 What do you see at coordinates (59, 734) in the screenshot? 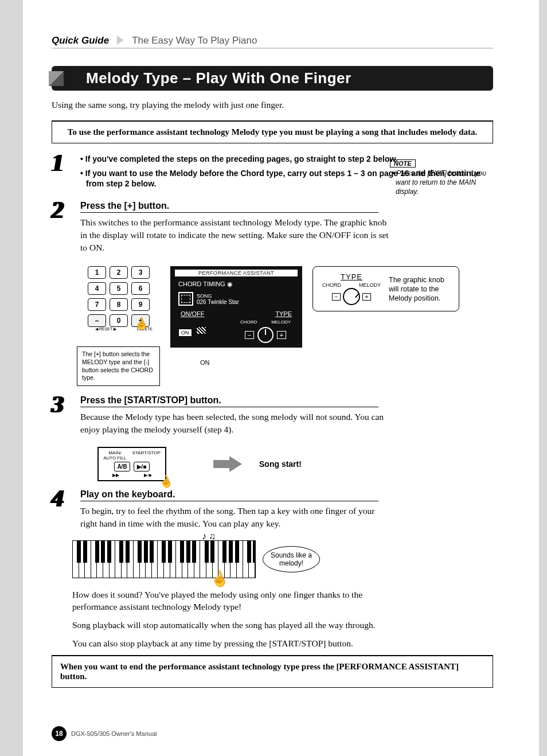
I see `page-number: 18` at bounding box center [59, 734].